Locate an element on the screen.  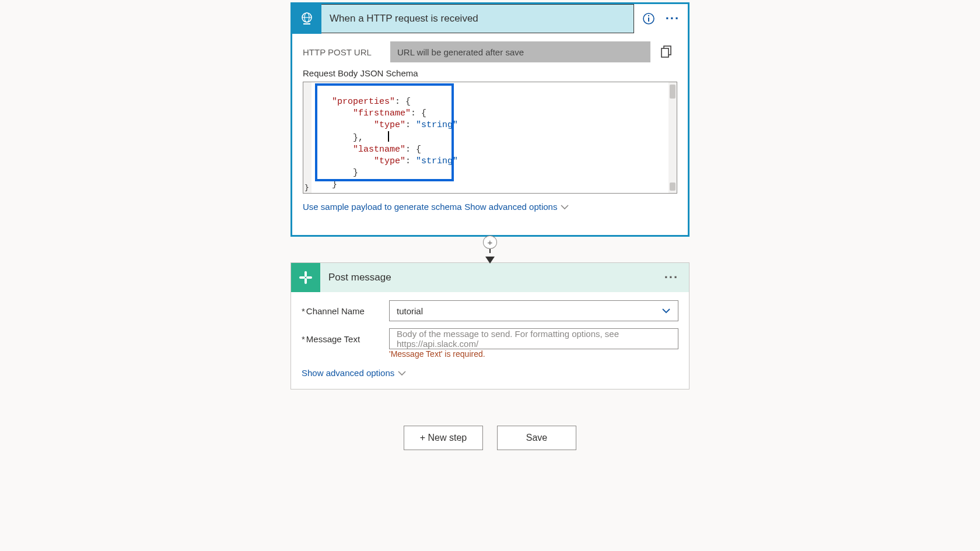
http-request-icon is located at coordinates (307, 19).